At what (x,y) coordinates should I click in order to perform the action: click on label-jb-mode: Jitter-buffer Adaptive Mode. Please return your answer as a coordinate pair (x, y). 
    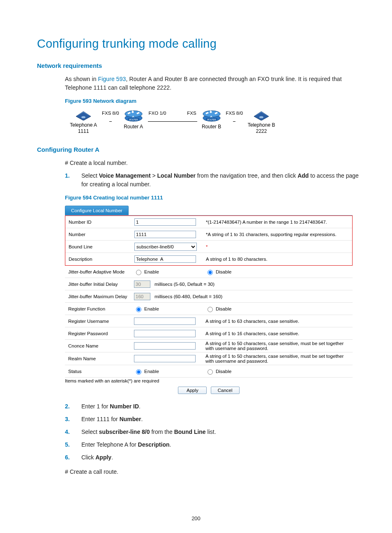
    Looking at the image, I should click on (101, 272).